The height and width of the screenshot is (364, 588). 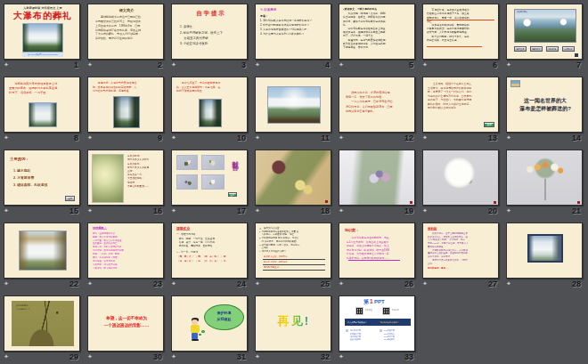 I want to click on slide-thumbnail: 第1PPT扫码关注扫码进群怎么从网站下载模板？下载的模板如何使用？图片素材下载 …, so click(x=377, y=324).